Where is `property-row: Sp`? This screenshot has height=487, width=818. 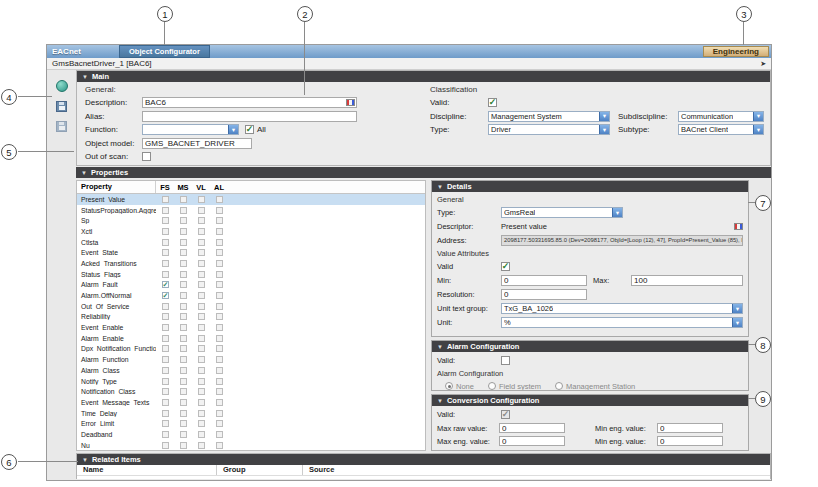
property-row: Sp is located at coordinates (251, 220).